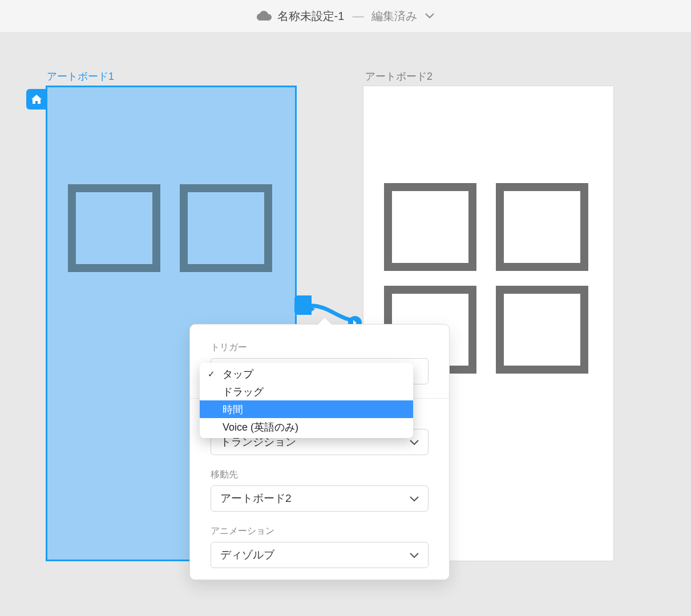 This screenshot has width=691, height=616. Describe the element at coordinates (243, 392) in the screenshot. I see `trigger-option-label: ドラッグ` at that location.